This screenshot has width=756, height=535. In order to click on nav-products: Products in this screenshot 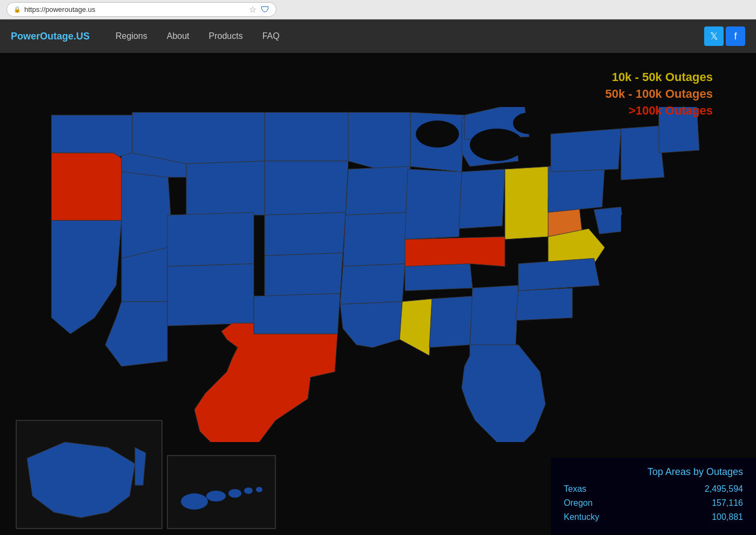, I will do `click(226, 36)`.